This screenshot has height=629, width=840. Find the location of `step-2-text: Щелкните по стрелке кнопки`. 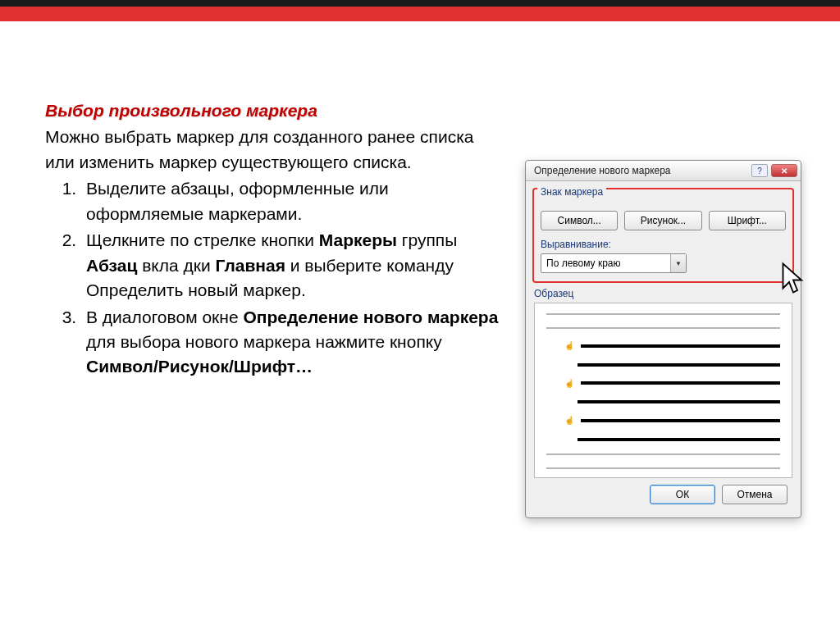

step-2-text: Щелкните по стрелке кнопки is located at coordinates (203, 239).